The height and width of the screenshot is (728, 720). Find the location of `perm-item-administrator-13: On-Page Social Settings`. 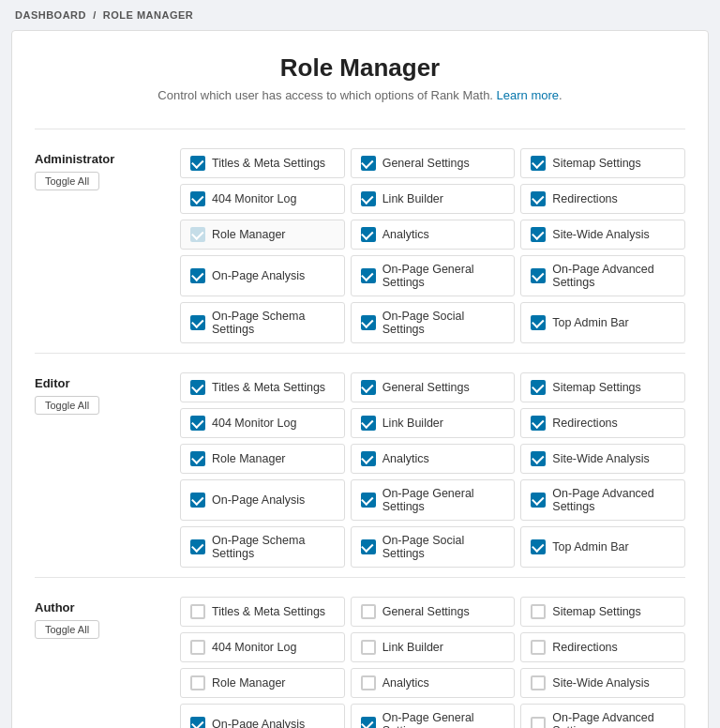

perm-item-administrator-13: On-Page Social Settings is located at coordinates (433, 323).